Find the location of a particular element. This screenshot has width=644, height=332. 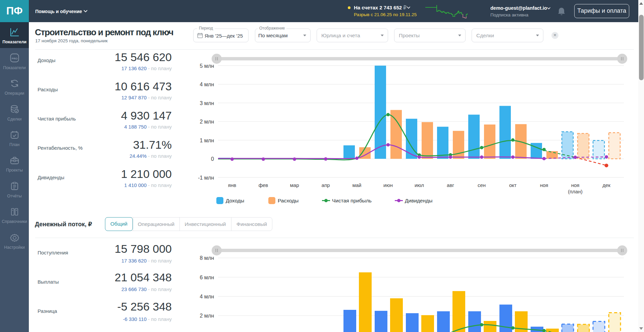

svg-text: (план) is located at coordinates (575, 191).